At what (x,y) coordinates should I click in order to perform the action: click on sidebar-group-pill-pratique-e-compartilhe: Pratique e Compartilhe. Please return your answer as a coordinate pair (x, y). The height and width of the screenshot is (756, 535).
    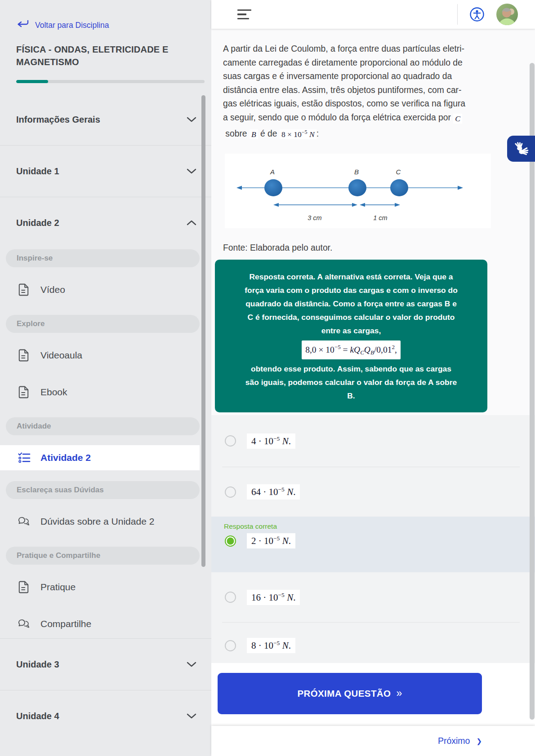
    Looking at the image, I should click on (103, 556).